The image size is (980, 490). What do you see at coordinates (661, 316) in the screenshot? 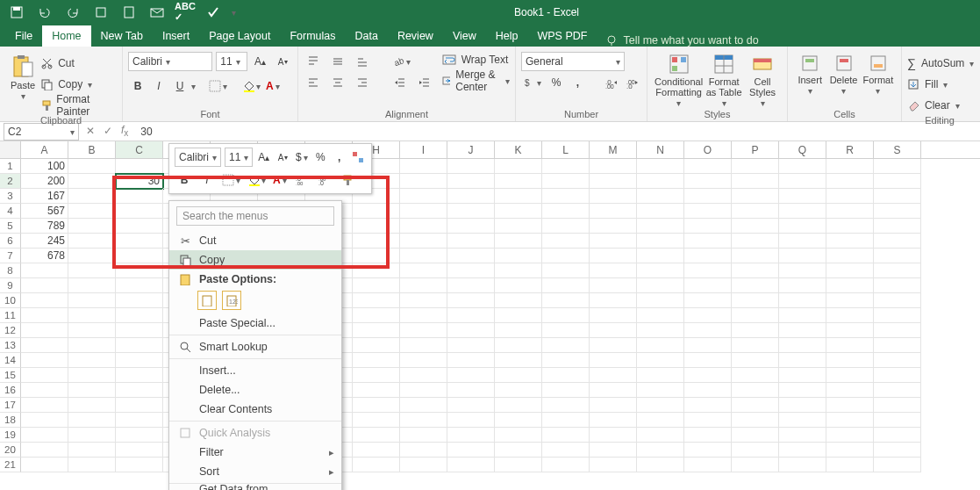
I see `cell-N11` at bounding box center [661, 316].